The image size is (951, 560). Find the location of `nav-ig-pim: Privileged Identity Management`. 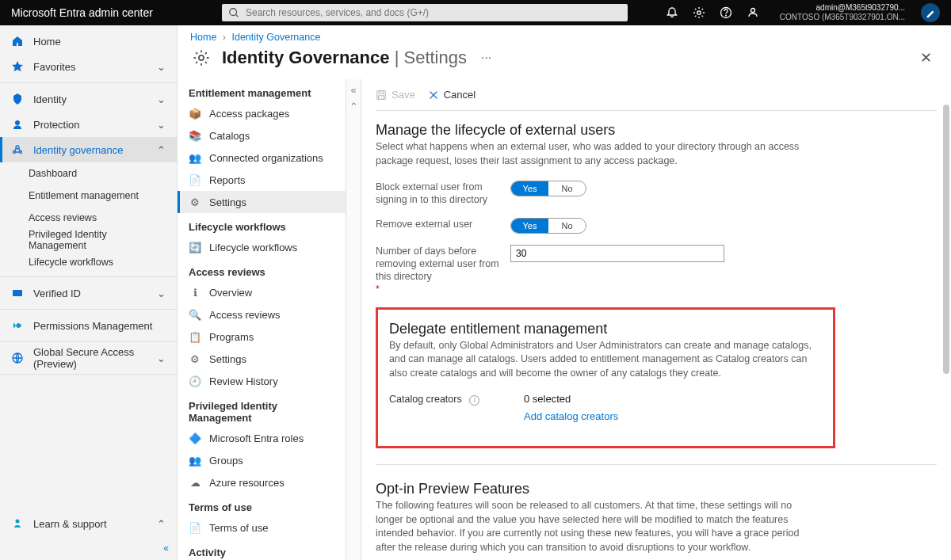

nav-ig-pim: Privileged Identity Management is located at coordinates (89, 240).